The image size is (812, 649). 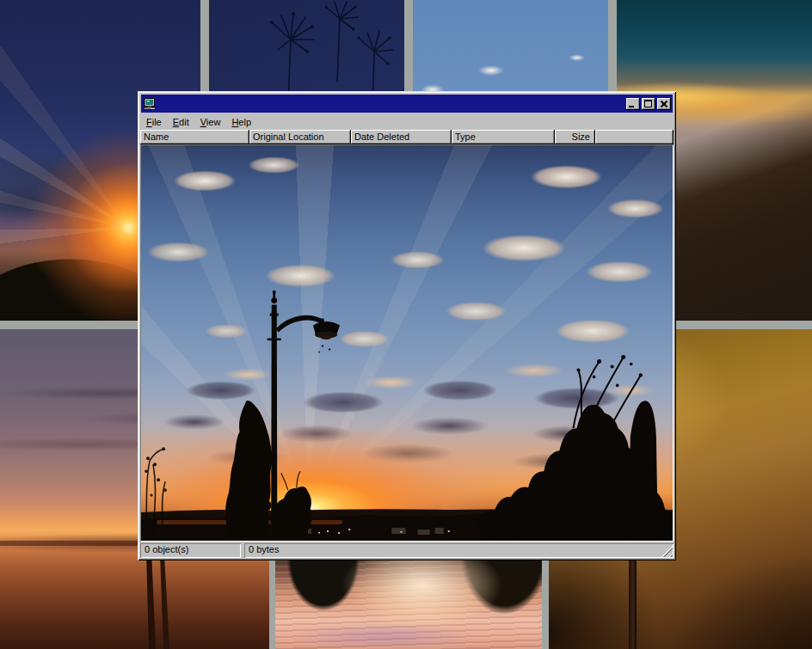 What do you see at coordinates (633, 104) in the screenshot?
I see `minimize-button` at bounding box center [633, 104].